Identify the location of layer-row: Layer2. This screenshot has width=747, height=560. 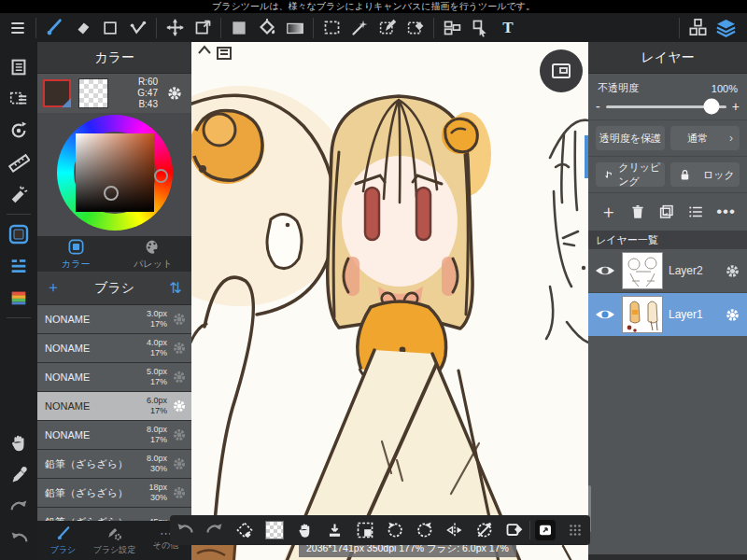
(668, 271).